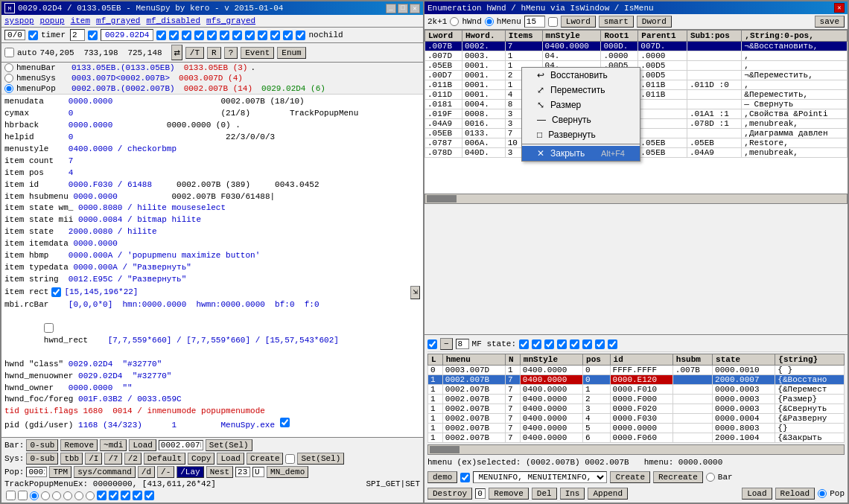 Image resolution: width=849 pixels, height=504 pixels. What do you see at coordinates (795, 494) in the screenshot?
I see `reload-btn: Reload` at bounding box center [795, 494].